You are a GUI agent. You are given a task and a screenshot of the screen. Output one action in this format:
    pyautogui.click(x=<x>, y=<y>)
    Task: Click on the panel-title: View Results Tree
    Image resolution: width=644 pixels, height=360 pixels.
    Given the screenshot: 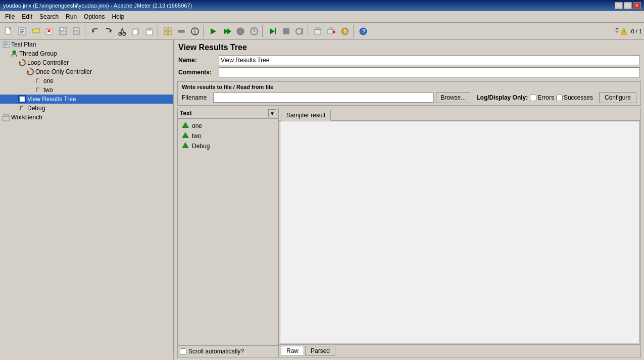 What is the action you would take?
    pyautogui.click(x=409, y=48)
    